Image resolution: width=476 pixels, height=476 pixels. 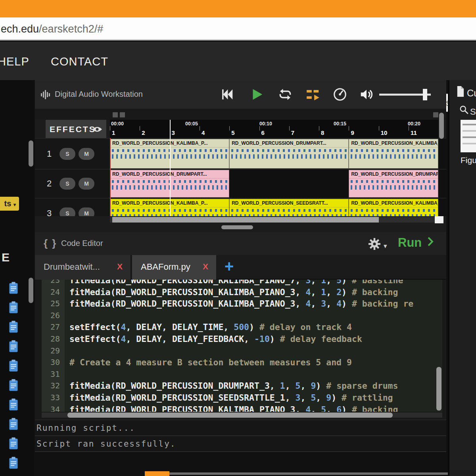 What do you see at coordinates (53, 398) in the screenshot?
I see `line-number: 33` at bounding box center [53, 398].